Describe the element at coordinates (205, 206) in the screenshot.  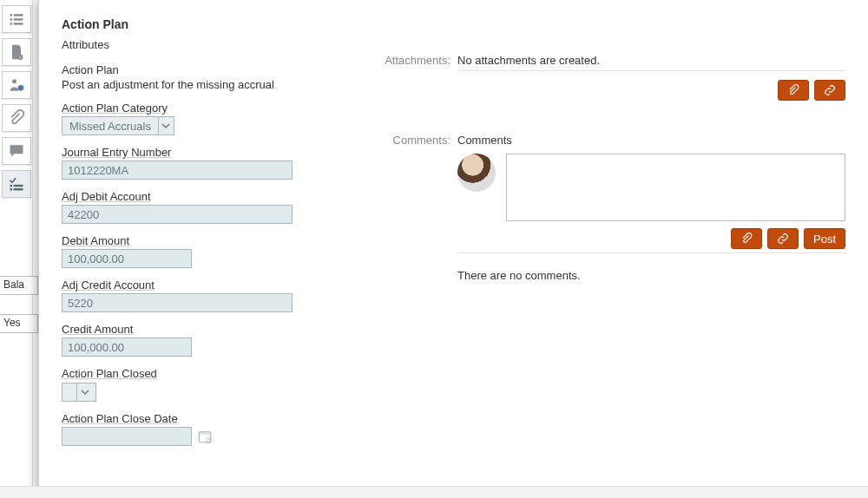
I see `field-adj-debit-account: Adj Debit Account` at that location.